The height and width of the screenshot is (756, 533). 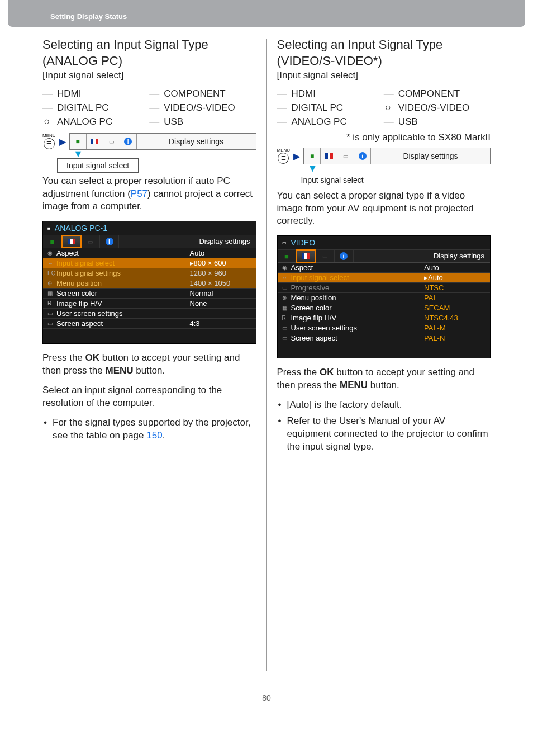 I want to click on tab-info-icon: i, so click(x=129, y=141).